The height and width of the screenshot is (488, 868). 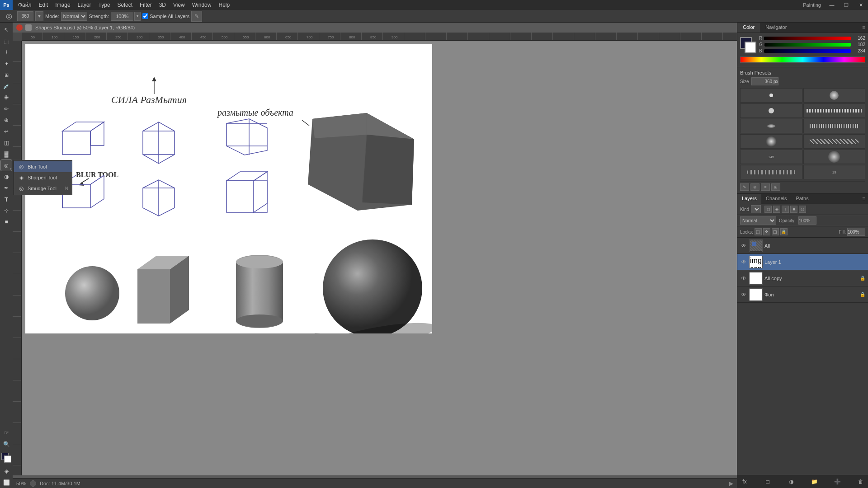 I want to click on blur-tool-icon: ◎, so click(x=9, y=16).